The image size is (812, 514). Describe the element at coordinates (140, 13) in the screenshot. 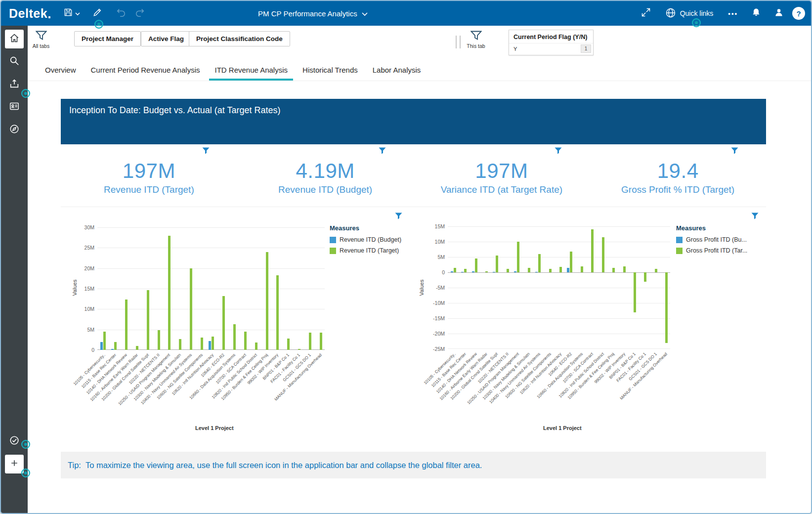

I see `redo-button` at that location.